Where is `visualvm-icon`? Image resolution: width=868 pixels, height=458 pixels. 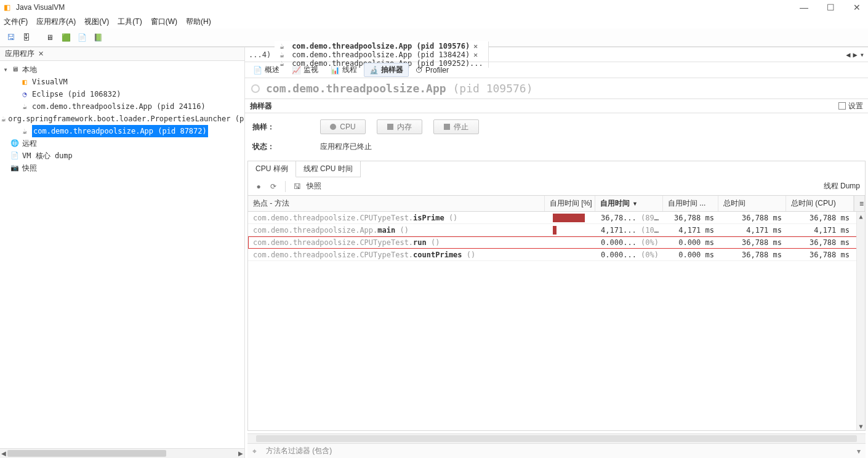 visualvm-icon is located at coordinates (25, 82).